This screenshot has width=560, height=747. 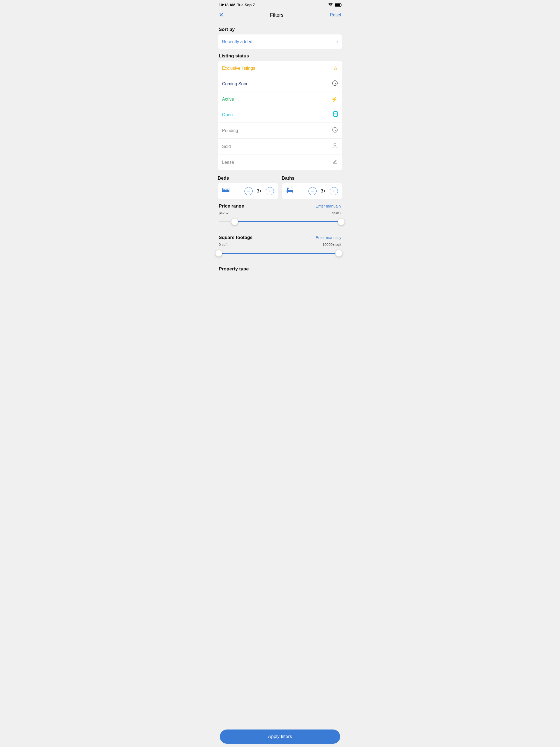 I want to click on pencil-icon, so click(x=335, y=162).